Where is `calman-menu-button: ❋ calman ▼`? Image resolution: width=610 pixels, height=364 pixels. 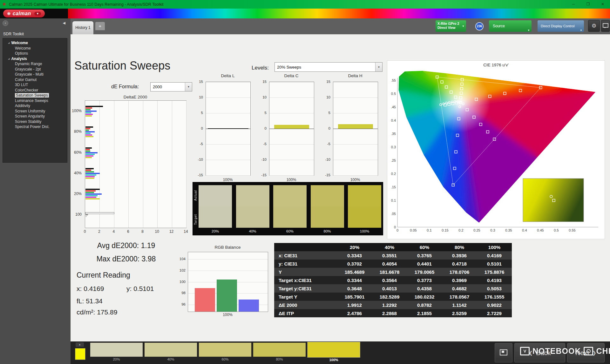 calman-menu-button: ❋ calman ▼ is located at coordinates (24, 13).